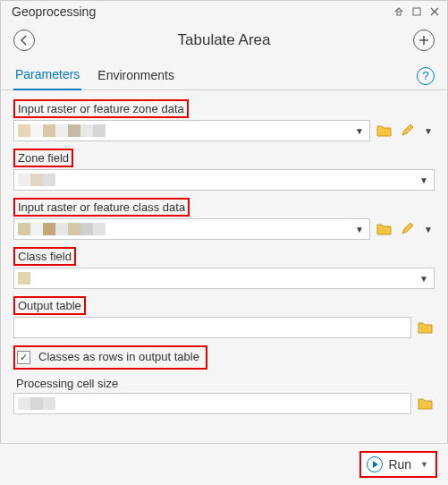  I want to click on input-class-field: ▼, so click(224, 278).